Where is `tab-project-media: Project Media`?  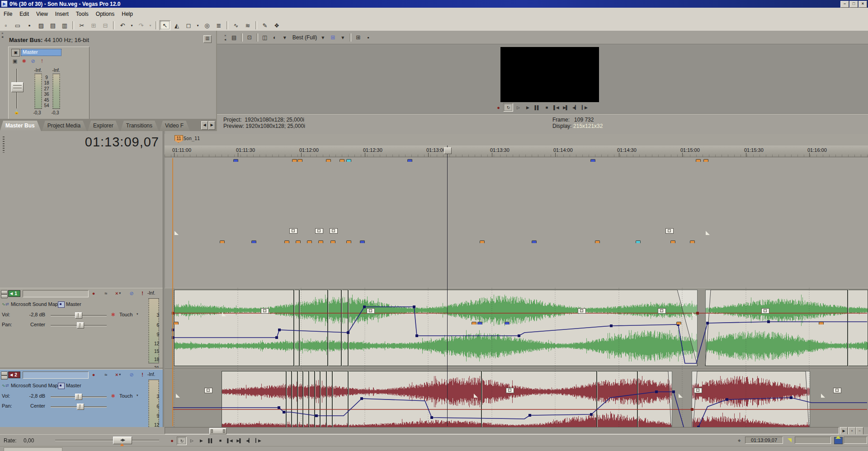 tab-project-media: Project Media is located at coordinates (64, 126).